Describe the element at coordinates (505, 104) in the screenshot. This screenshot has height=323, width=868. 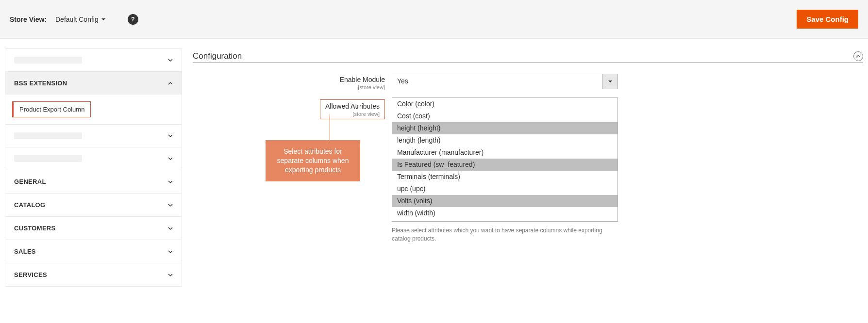
I see `multiselect-option: Color (color)` at that location.